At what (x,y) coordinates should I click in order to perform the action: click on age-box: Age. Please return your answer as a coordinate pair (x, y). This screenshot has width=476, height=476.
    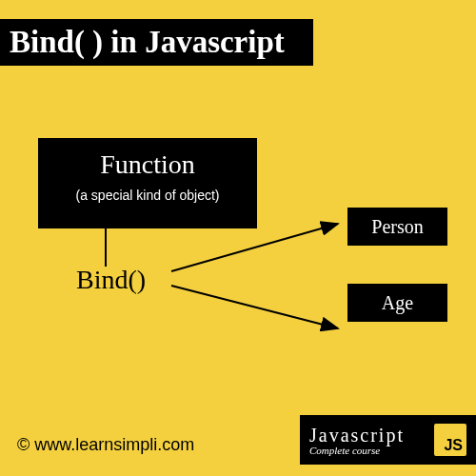
    Looking at the image, I should click on (398, 303).